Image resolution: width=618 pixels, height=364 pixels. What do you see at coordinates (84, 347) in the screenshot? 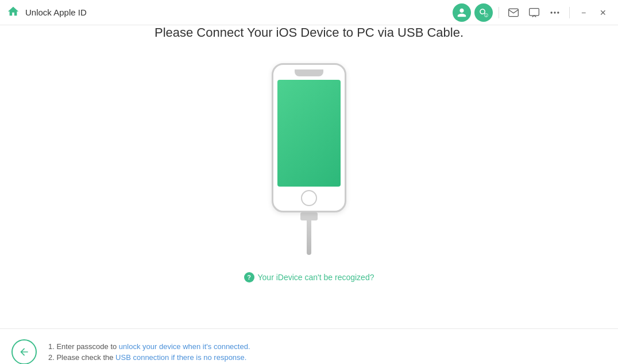
I see `tip1-prefix: 1. Enter passcode to` at bounding box center [84, 347].